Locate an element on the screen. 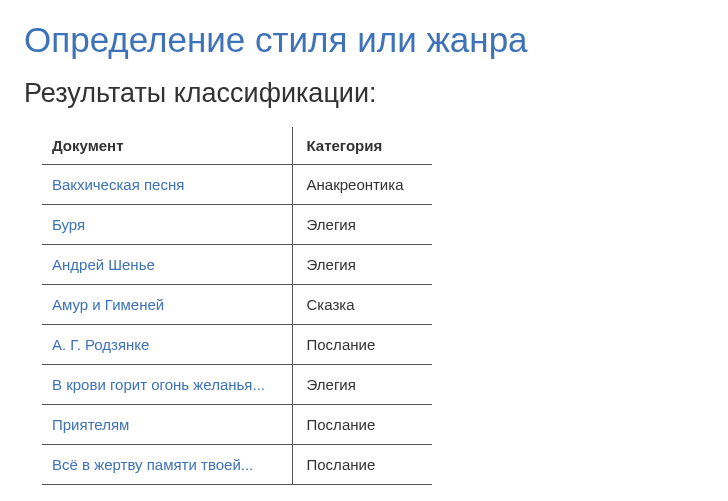 This screenshot has height=501, width=728. document-link: Приятелям is located at coordinates (90, 424).